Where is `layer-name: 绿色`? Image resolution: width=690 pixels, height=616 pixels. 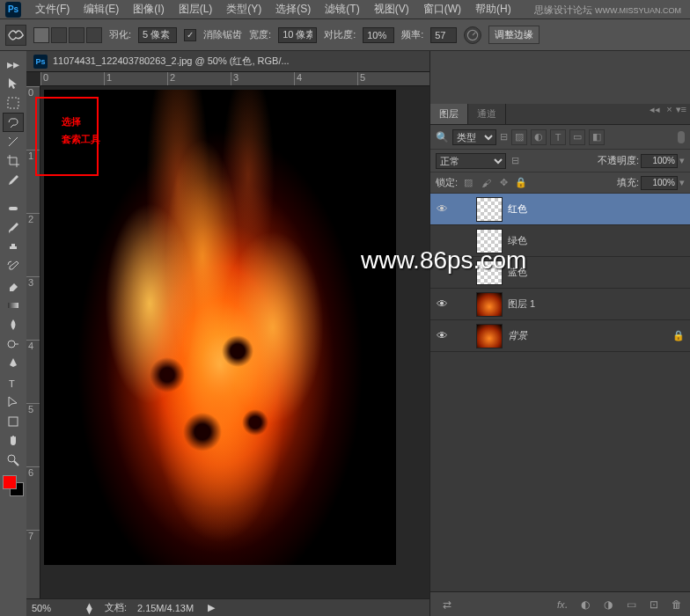
layer-name: 绿色 is located at coordinates (597, 241).